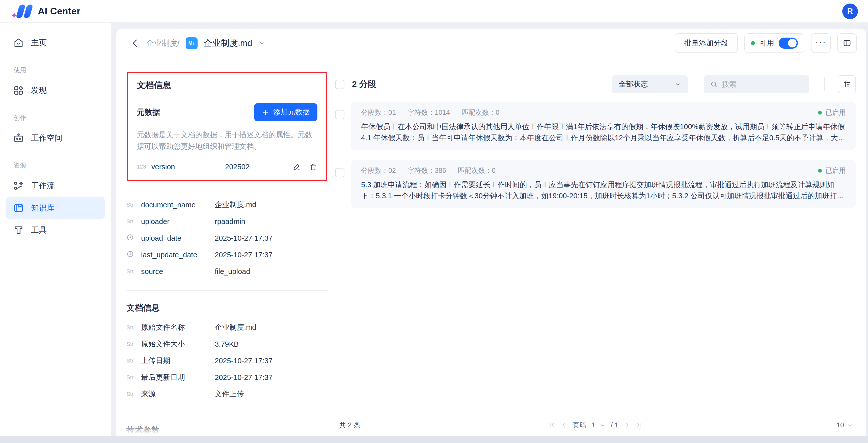  What do you see at coordinates (845, 425) in the screenshot?
I see `page-size-select: 10` at bounding box center [845, 425].